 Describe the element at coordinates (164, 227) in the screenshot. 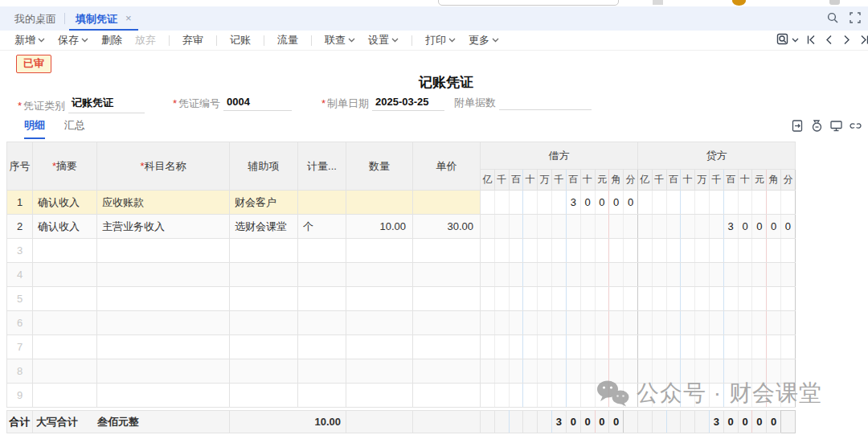

I see `cell-account: 主营业务收入` at that location.